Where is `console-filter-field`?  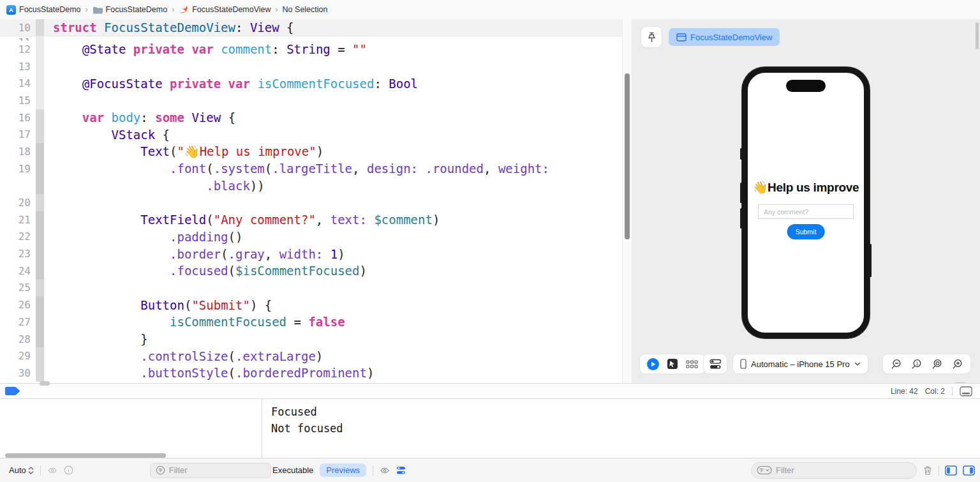
console-filter-field is located at coordinates (834, 471).